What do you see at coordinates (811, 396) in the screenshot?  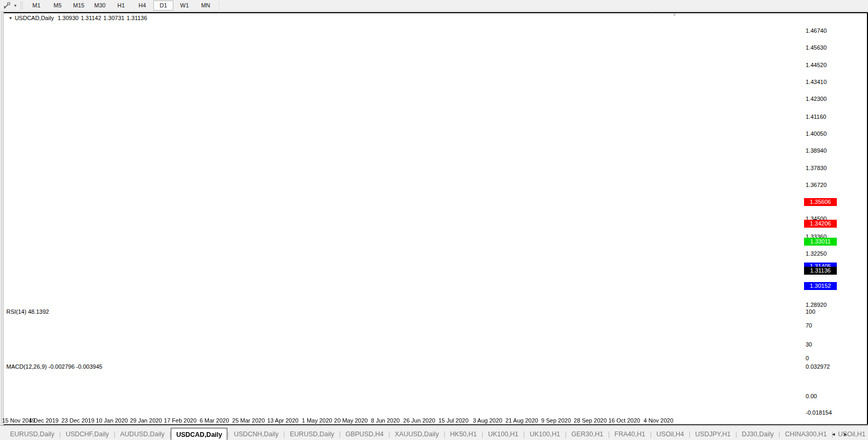 I see `macd-axis-tick: 0.00` at bounding box center [811, 396].